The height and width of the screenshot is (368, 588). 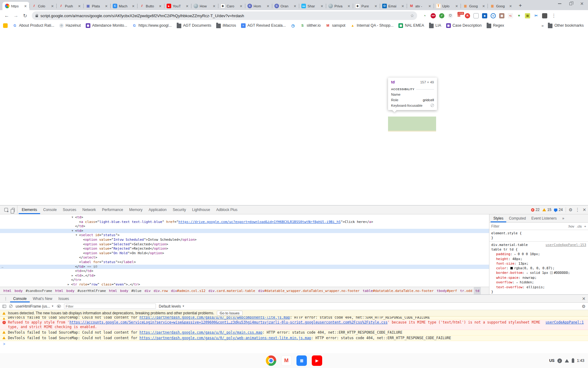 What do you see at coordinates (336, 26) in the screenshot?
I see `bookmark-item: Msanspot` at bounding box center [336, 26].